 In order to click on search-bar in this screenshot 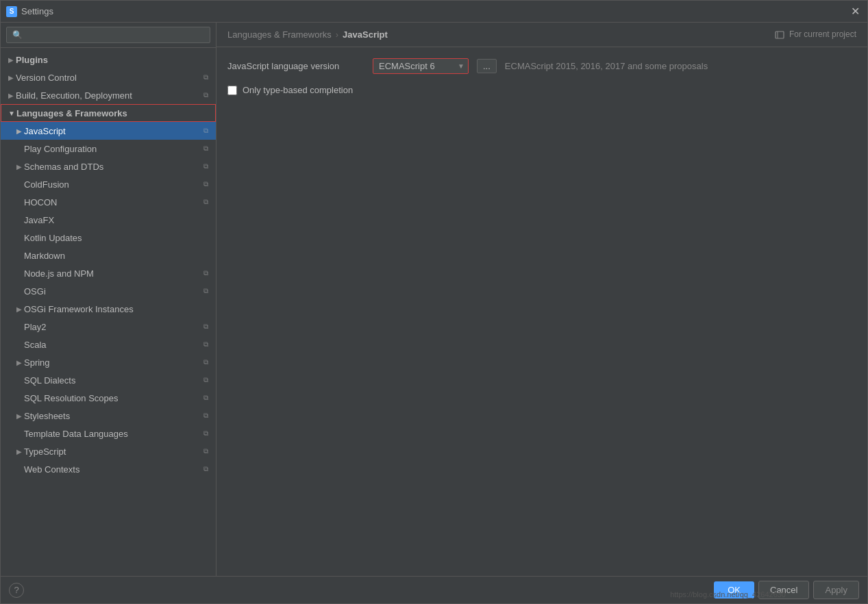, I will do `click(108, 36)`.